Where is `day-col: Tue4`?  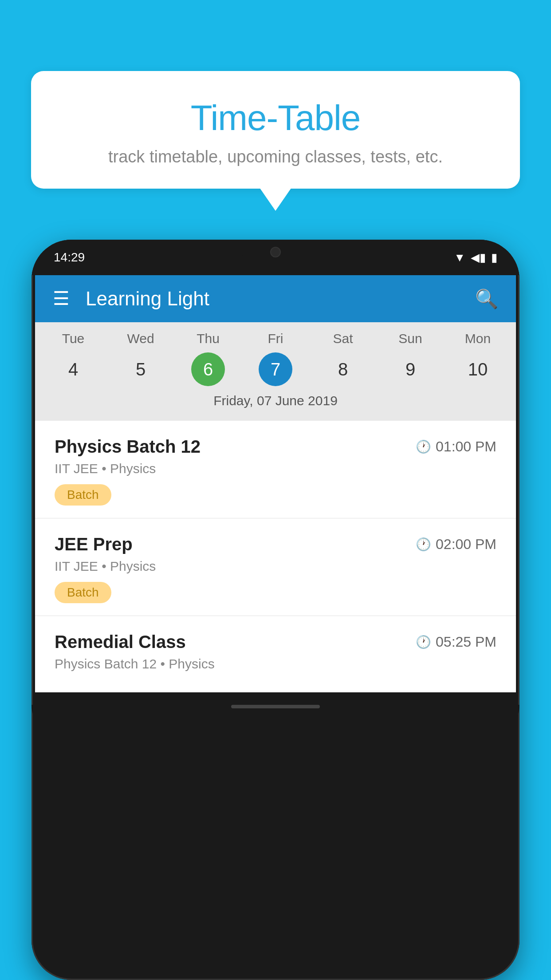
day-col: Tue4 is located at coordinates (73, 359).